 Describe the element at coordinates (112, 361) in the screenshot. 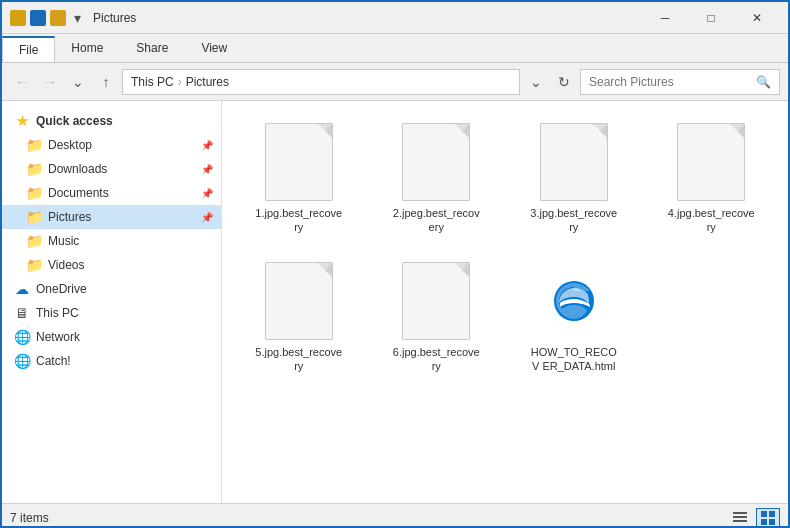

I see `sidebar-item-catch: 🌐 Catch!` at that location.